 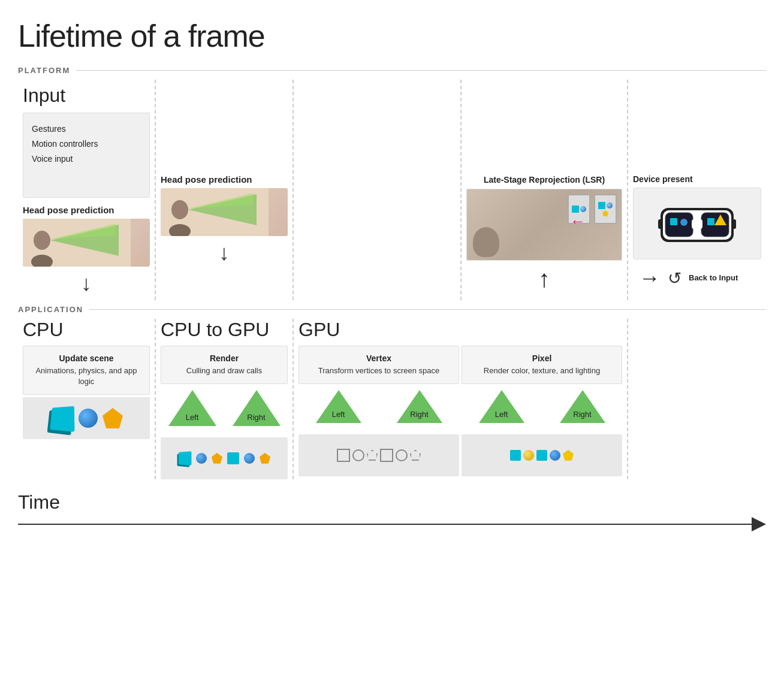 What do you see at coordinates (415, 455) in the screenshot?
I see `vertex-wf-gem2` at bounding box center [415, 455].